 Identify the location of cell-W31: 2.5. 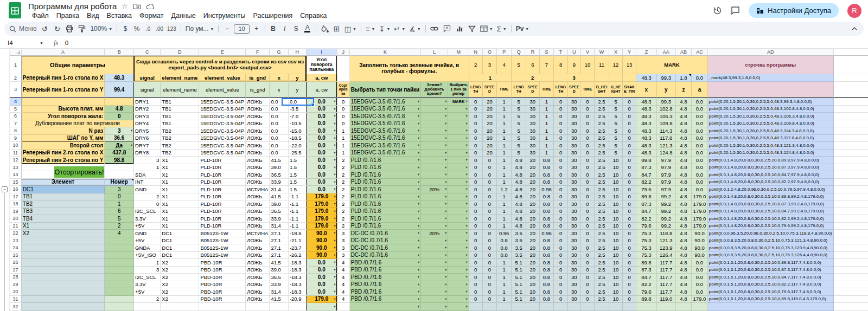
(602, 300).